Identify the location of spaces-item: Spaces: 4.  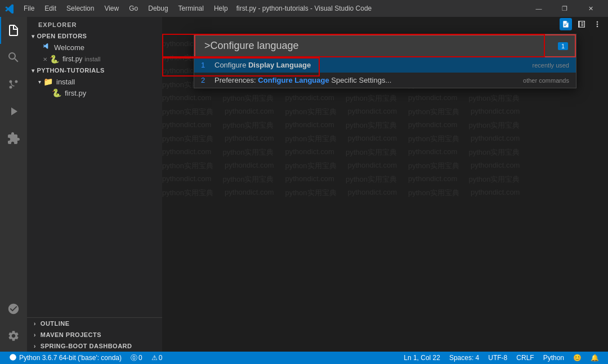
(464, 358).